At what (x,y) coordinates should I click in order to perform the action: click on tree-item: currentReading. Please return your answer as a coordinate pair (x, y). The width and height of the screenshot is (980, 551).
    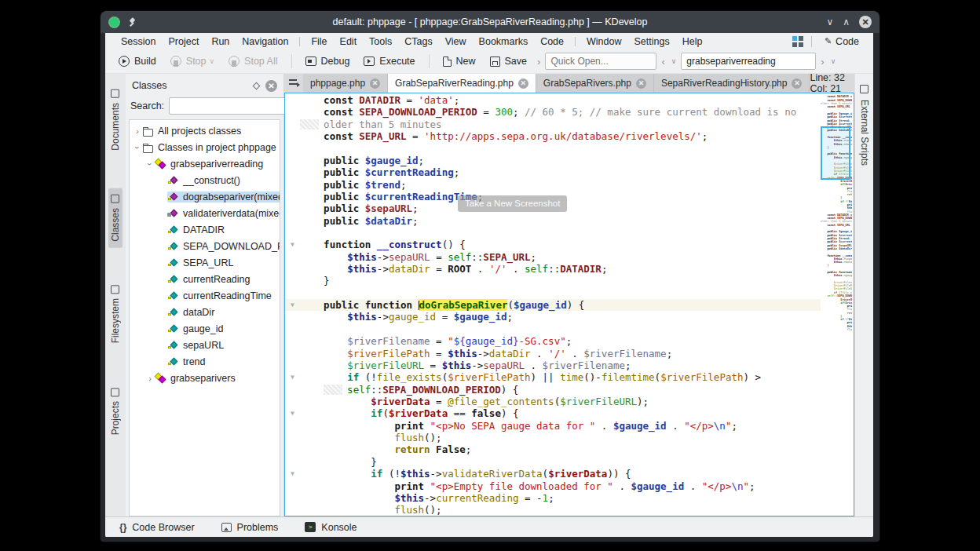
    Looking at the image, I should click on (204, 279).